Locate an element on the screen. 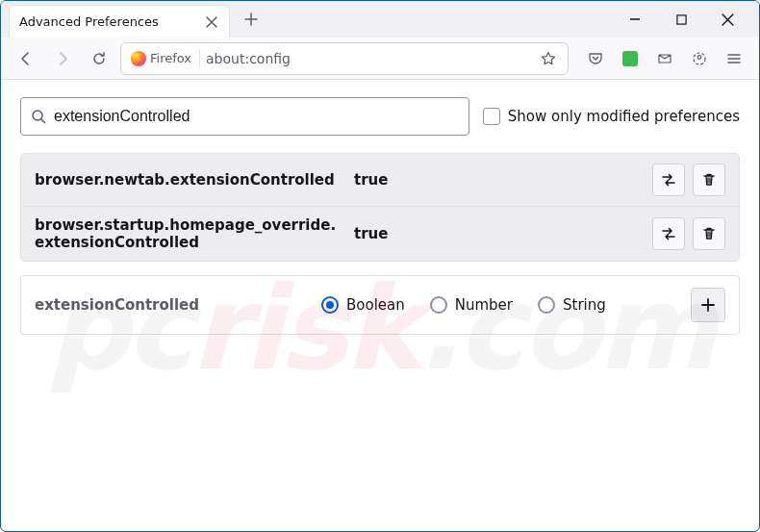  identity-label: Firefox is located at coordinates (171, 58).